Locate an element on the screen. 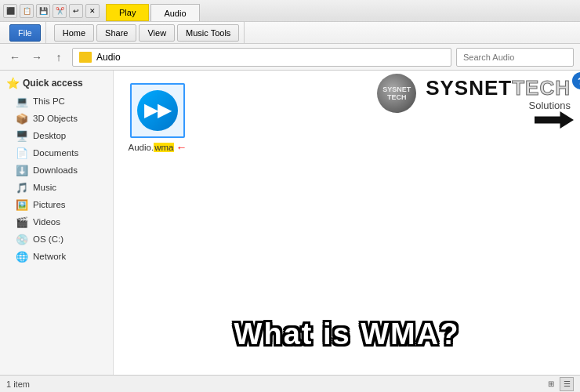  quick-access-header: ⭐ Quick access is located at coordinates (56, 83).